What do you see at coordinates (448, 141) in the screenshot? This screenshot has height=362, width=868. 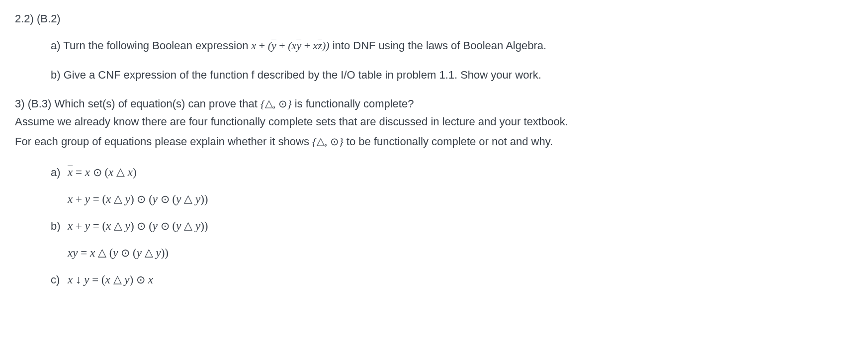 I see `p3-line3-suffix: to be functionally complete or not and w…` at bounding box center [448, 141].